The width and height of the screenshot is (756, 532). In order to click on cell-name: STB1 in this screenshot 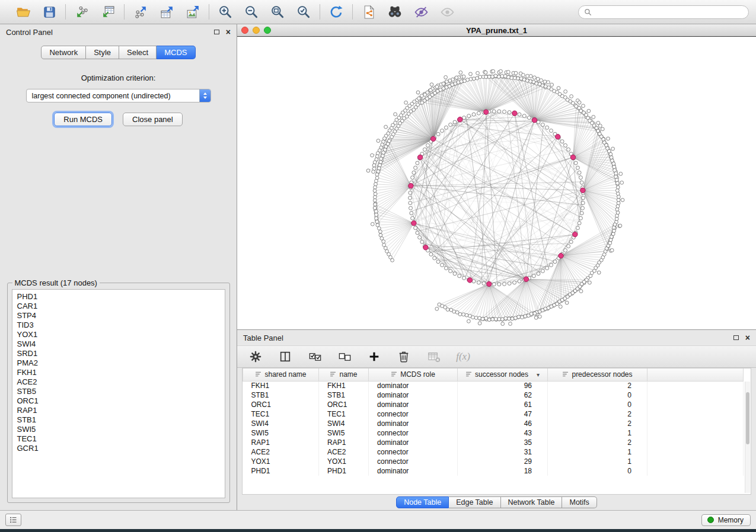, I will do `click(344, 395)`.